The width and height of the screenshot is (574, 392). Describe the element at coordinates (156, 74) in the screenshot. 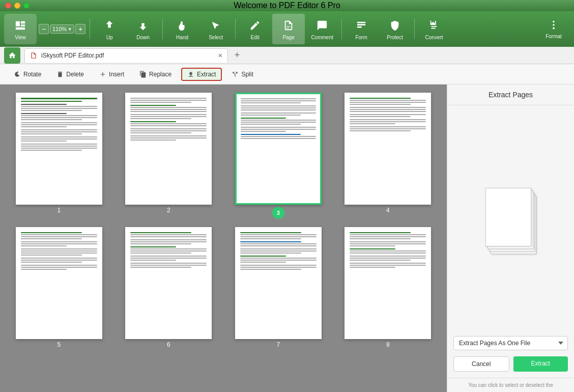

I see `replace-button: Replace` at that location.